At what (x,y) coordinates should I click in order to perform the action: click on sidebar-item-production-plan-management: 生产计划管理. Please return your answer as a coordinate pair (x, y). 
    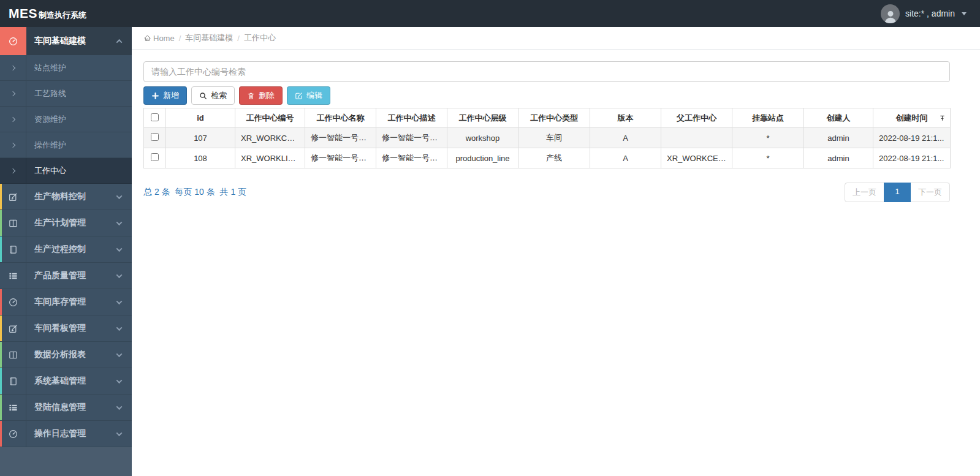
    Looking at the image, I should click on (66, 223).